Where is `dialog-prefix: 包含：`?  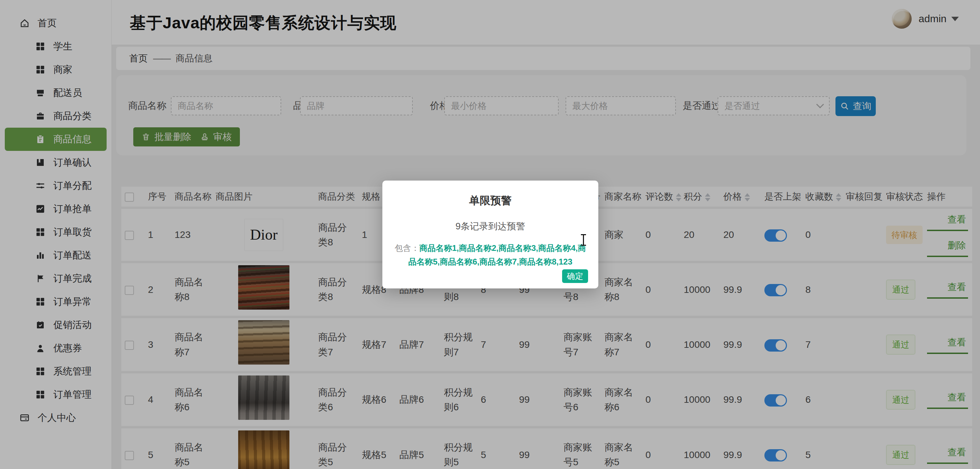
dialog-prefix: 包含： is located at coordinates (407, 248).